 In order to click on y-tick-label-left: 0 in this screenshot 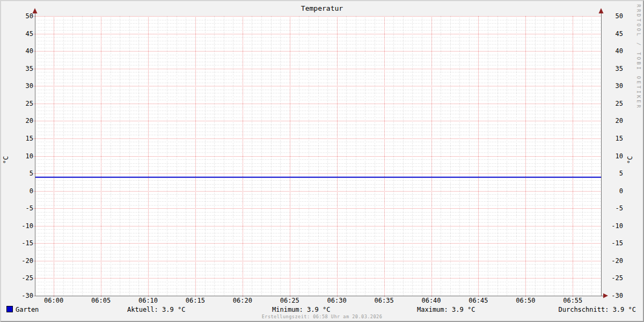, I will do `click(31, 191)`.